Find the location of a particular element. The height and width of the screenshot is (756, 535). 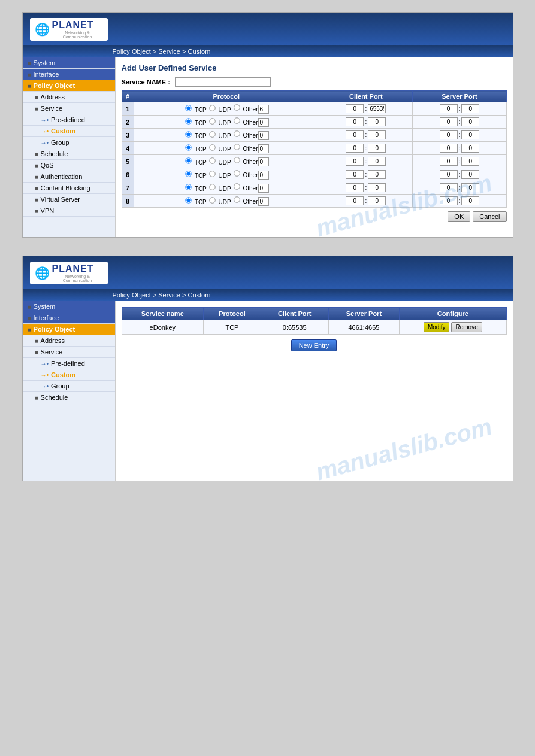

radio-label-tcp-1: TCP is located at coordinates (195, 109).